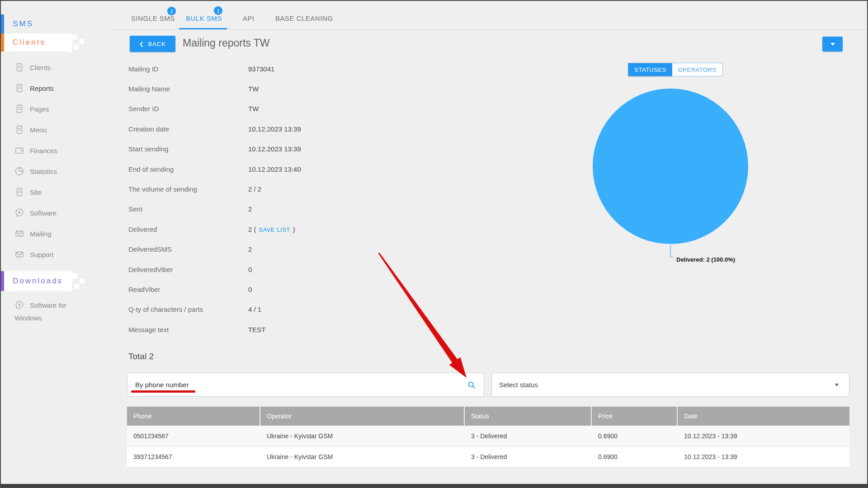 The height and width of the screenshot is (488, 868). Describe the element at coordinates (188, 189) in the screenshot. I see `detail-label: The volume of sending` at that location.